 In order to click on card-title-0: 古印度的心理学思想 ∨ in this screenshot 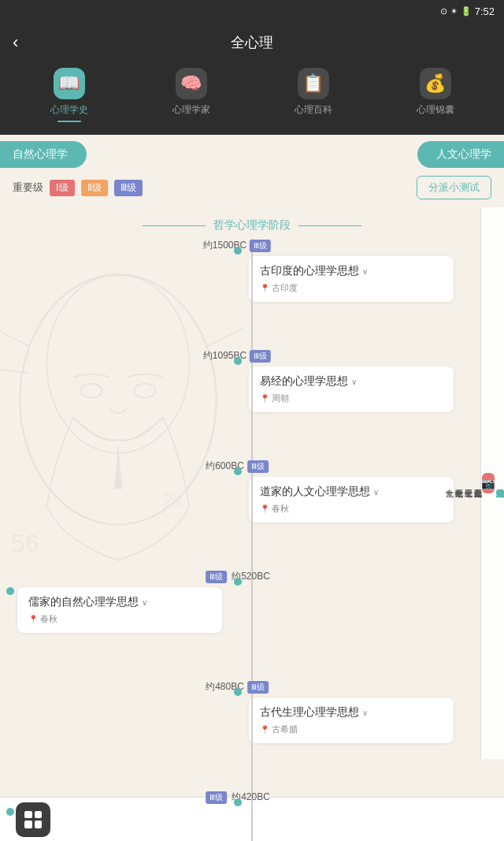, I will do `click(351, 271)`.